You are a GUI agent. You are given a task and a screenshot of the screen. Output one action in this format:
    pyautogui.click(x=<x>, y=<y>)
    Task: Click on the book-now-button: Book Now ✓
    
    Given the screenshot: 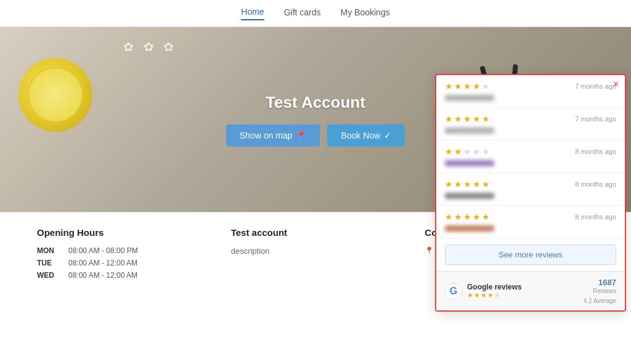 What is the action you would take?
    pyautogui.click(x=366, y=135)
    